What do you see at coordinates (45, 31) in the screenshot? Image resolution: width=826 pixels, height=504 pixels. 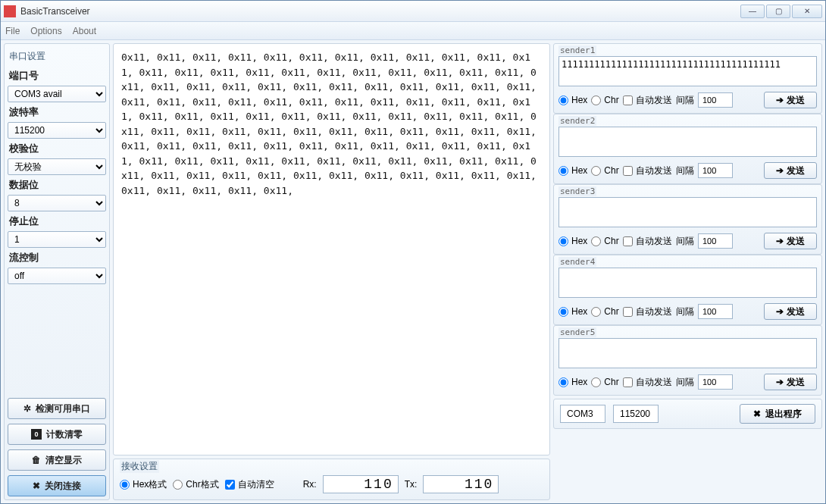 I see `menu-options: Options` at bounding box center [45, 31].